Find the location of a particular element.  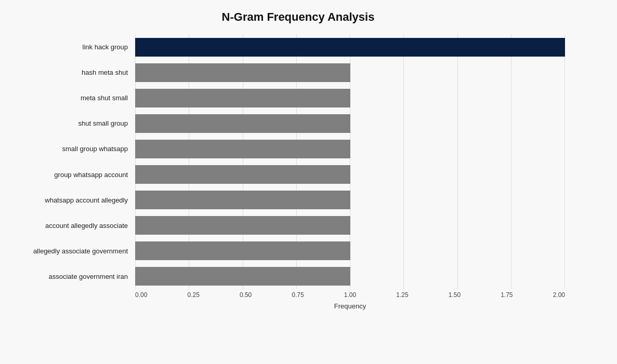

chart-title: N-Gram Frequency Analysis is located at coordinates (298, 17).